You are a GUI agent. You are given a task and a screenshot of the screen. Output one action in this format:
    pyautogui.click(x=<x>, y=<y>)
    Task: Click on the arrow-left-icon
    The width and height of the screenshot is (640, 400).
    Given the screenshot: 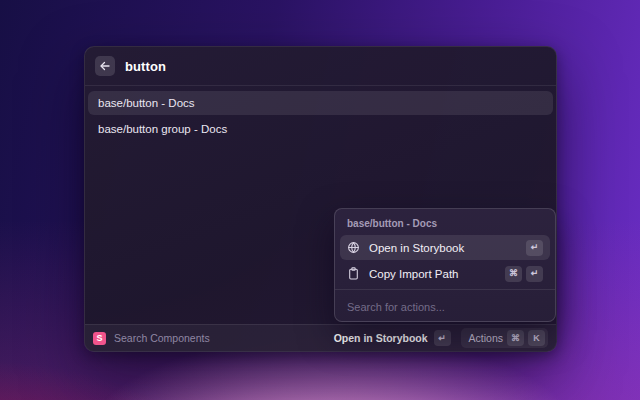 What is the action you would take?
    pyautogui.click(x=105, y=66)
    